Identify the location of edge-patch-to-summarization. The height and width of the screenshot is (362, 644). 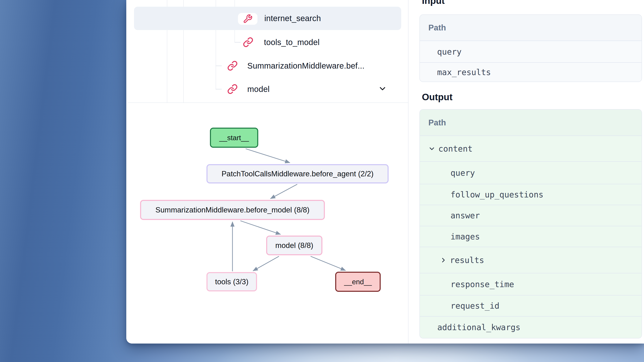
(284, 191).